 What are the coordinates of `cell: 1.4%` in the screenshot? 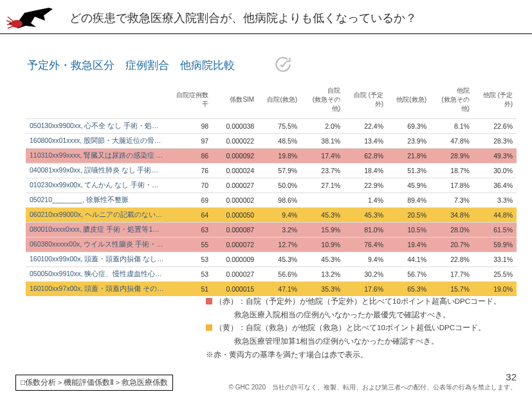 It's located at (365, 201).